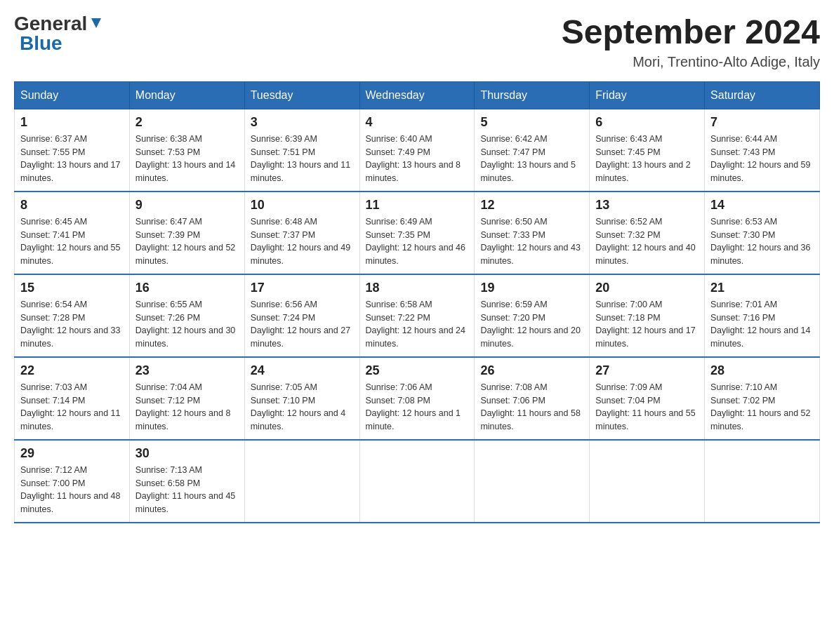  What do you see at coordinates (691, 62) in the screenshot?
I see `location-title: Mori, Trentino-Alto Adige, Italy` at bounding box center [691, 62].